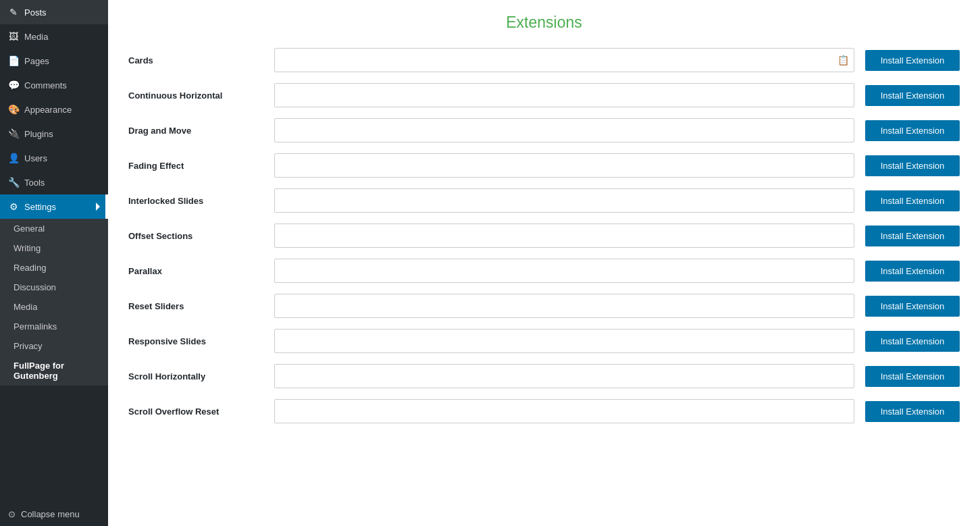  What do you see at coordinates (912, 342) in the screenshot?
I see `install-button-responsive-slides: Install Extension` at bounding box center [912, 342].